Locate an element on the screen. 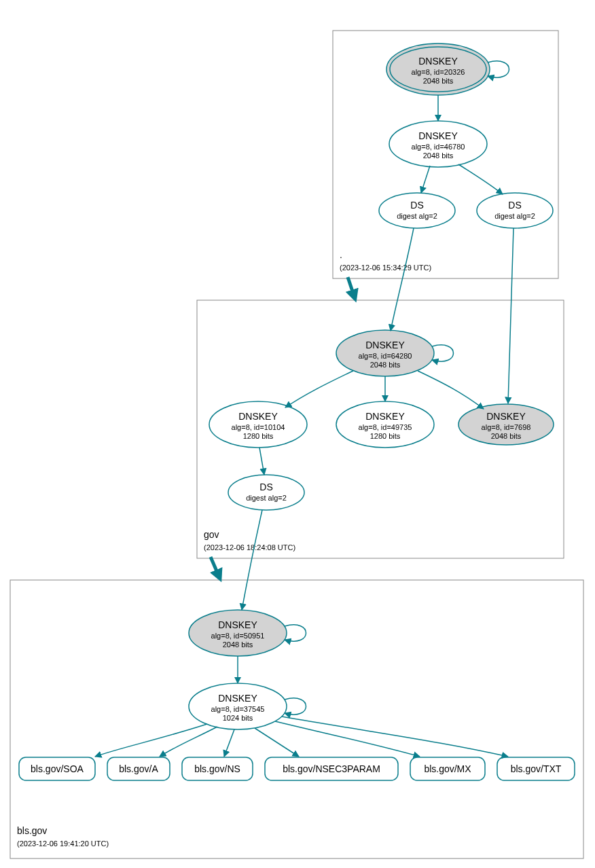  svg-text: alg=8, id=7698 is located at coordinates (507, 427).